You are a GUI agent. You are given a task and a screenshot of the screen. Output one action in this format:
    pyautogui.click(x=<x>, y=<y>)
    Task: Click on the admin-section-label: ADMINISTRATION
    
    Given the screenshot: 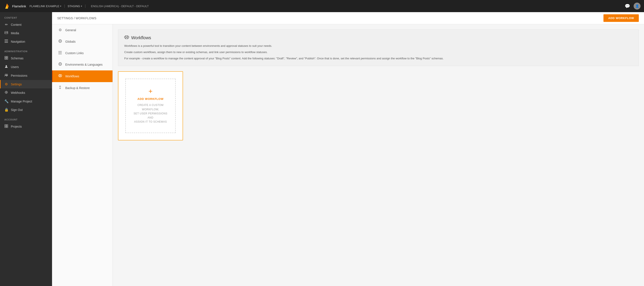 What is the action you would take?
    pyautogui.click(x=26, y=50)
    